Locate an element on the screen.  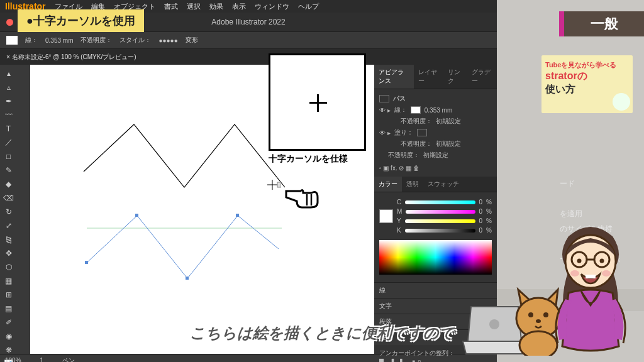
document-tab: × 名称未設定-6* @ 100 % (CMYK/プレビュー) is located at coordinates (248, 57).